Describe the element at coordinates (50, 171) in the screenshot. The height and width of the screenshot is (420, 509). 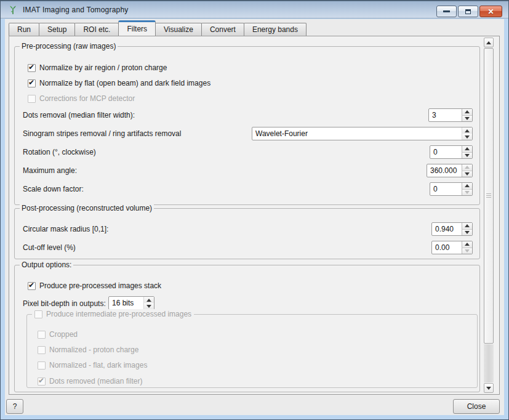
I see `maximum-angle-label: Maximum angle:` at that location.